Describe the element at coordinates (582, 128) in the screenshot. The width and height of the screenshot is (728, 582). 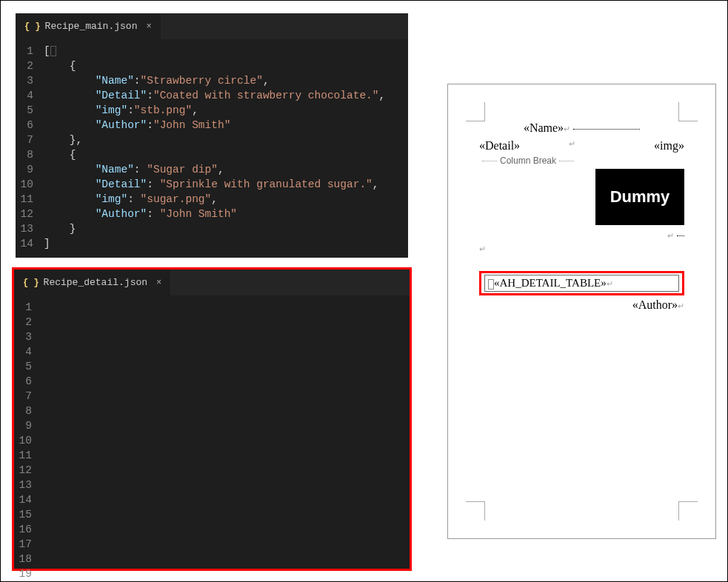
I see `name-field-row: «Name»↵` at that location.